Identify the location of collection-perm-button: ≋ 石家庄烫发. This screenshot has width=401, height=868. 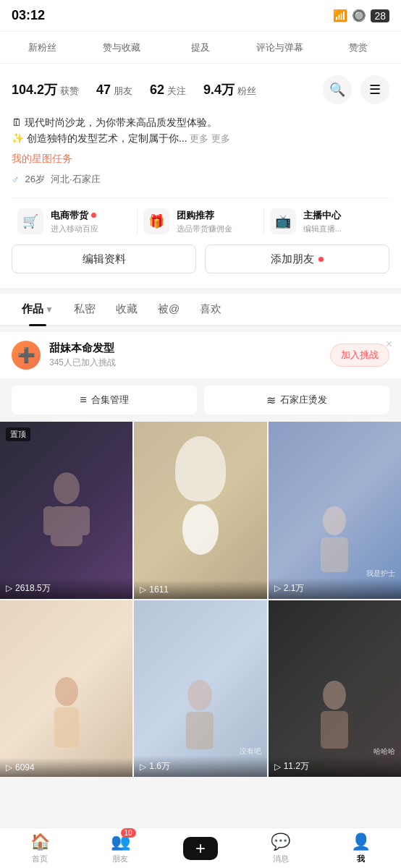
(297, 400).